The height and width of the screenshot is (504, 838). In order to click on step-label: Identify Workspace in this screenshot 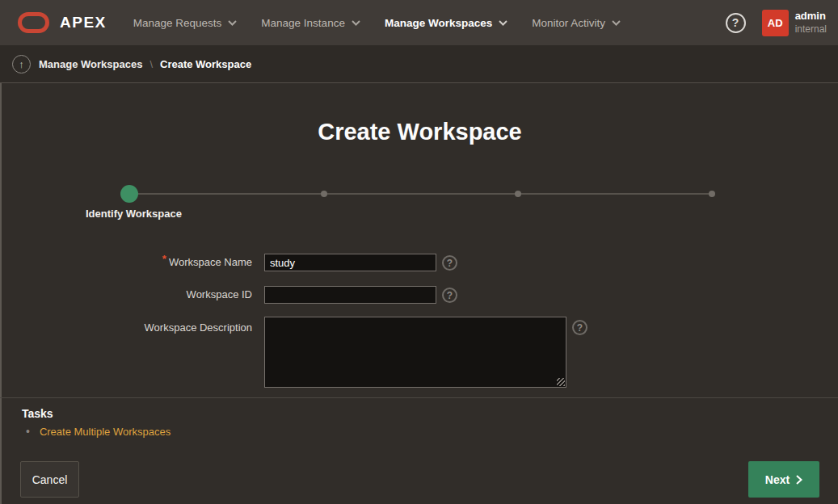, I will do `click(134, 213)`.